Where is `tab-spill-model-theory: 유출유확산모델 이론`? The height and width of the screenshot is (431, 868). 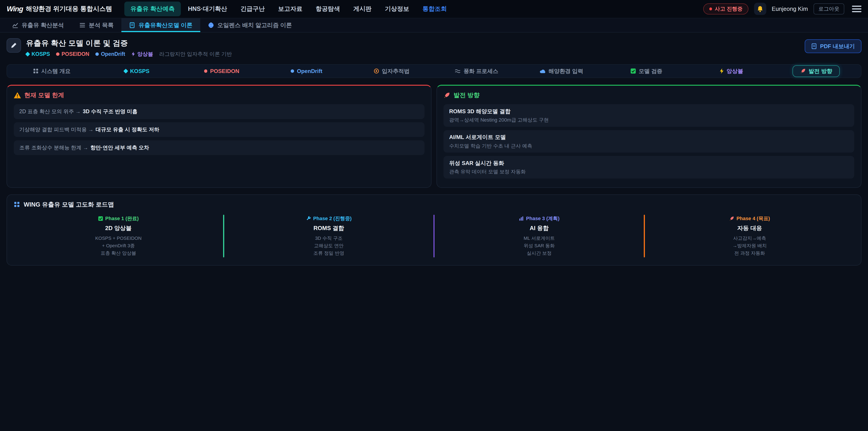 tab-spill-model-theory: 유출유확산모델 이론 is located at coordinates (161, 25).